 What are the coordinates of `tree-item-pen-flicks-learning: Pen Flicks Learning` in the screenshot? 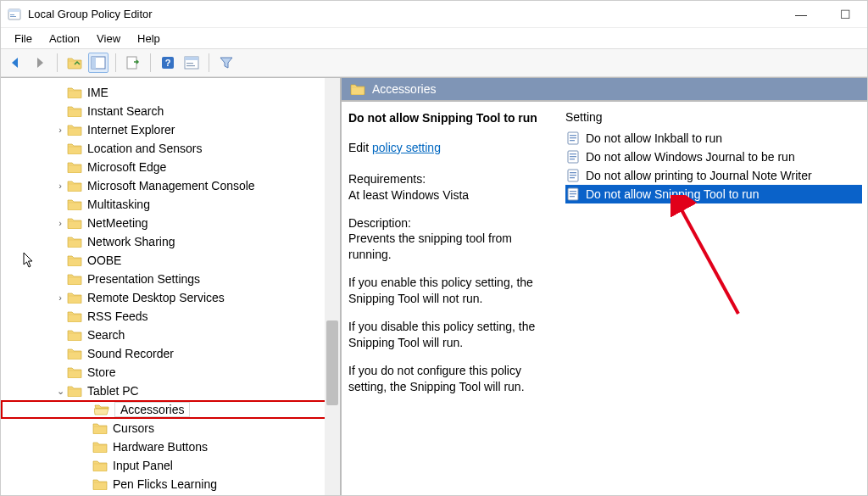 It's located at (170, 484).